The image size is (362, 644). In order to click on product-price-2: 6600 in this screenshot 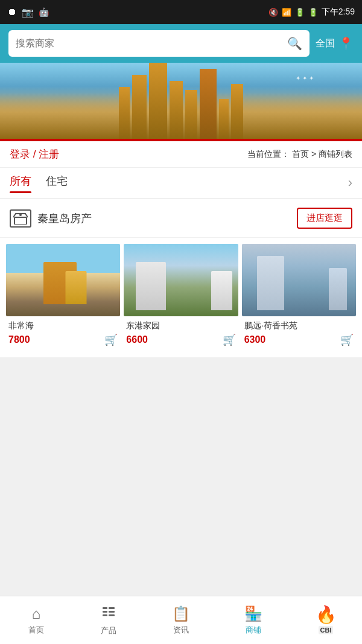, I will do `click(137, 340)`.